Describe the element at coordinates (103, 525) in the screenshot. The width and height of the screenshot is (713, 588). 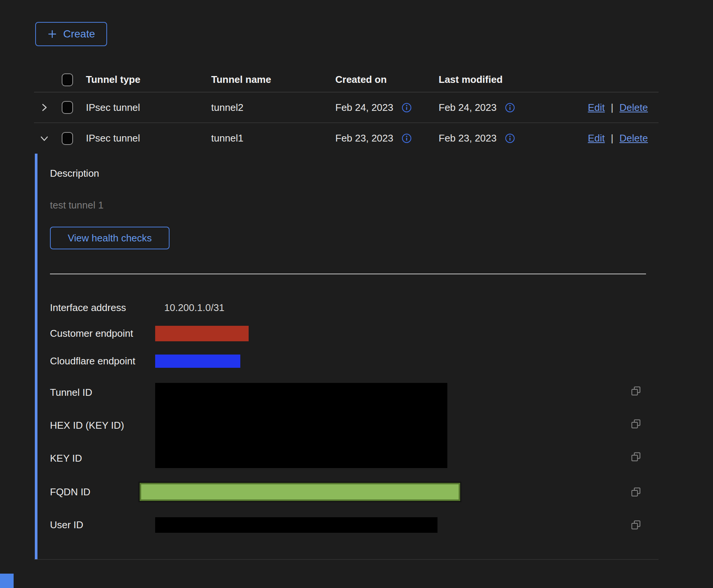
I see `user-id-label: User ID` at that location.